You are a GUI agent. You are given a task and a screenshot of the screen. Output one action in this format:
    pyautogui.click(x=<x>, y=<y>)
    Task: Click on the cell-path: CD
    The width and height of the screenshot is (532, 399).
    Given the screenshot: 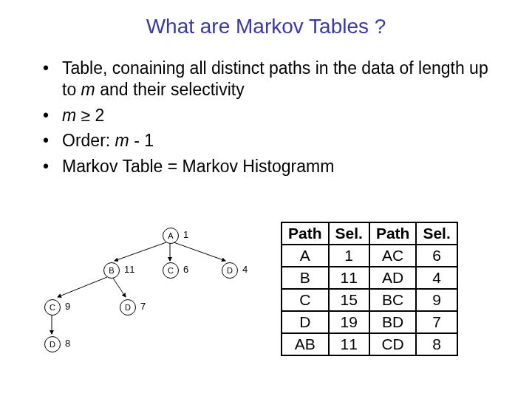 What is the action you would take?
    pyautogui.click(x=393, y=344)
    